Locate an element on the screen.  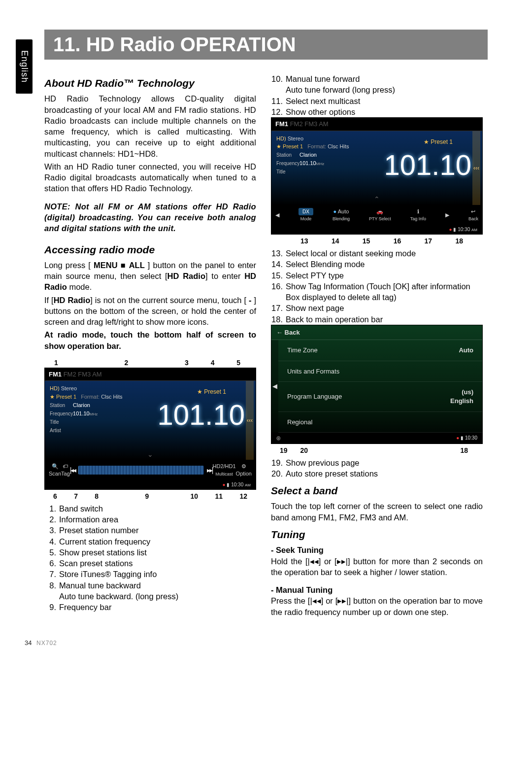
tag-button: 🏷Tag is located at coordinates (66, 470).